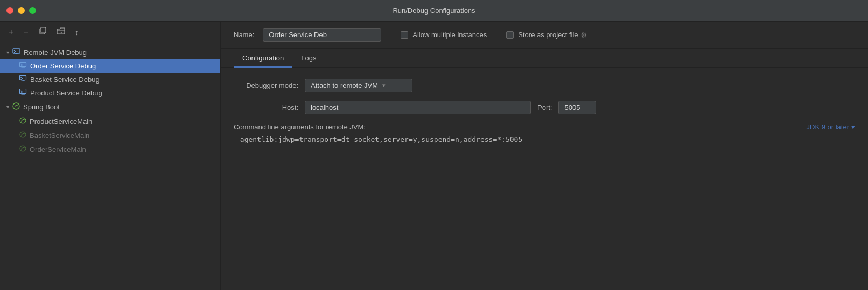  What do you see at coordinates (517, 127) in the screenshot?
I see `cmd-label: Command line arguments for remote JVM:` at bounding box center [517, 127].